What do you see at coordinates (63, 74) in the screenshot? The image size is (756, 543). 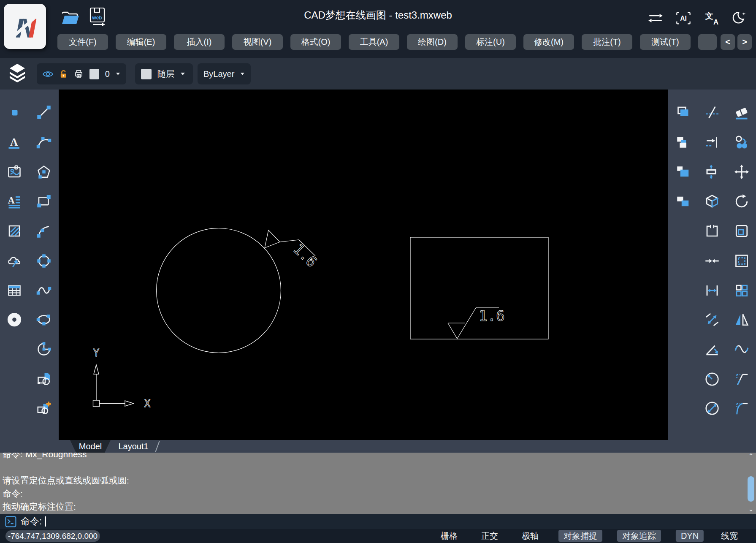 I see `unlock-icon` at bounding box center [63, 74].